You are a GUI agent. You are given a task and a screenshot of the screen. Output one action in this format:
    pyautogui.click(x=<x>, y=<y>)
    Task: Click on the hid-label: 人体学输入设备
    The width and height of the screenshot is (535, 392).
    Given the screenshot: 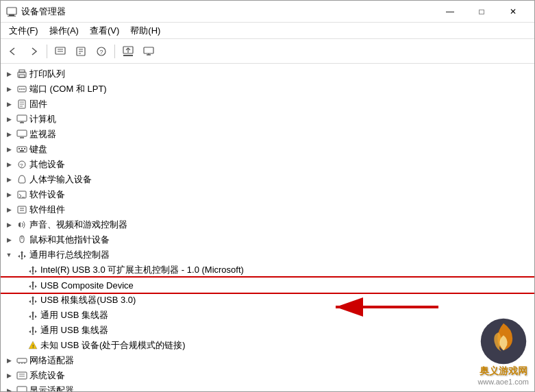 What is the action you would take?
    pyautogui.click(x=60, y=180)
    